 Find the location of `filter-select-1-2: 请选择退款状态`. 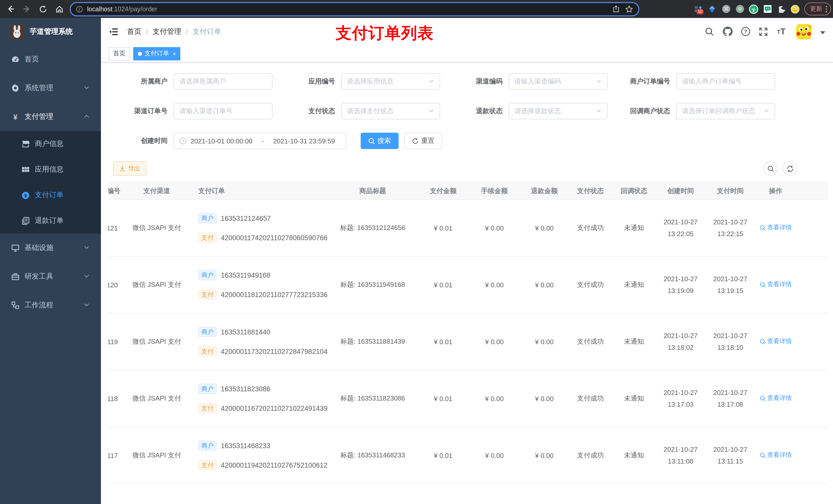

filter-select-1-2: 请选择退款状态 is located at coordinates (558, 111).